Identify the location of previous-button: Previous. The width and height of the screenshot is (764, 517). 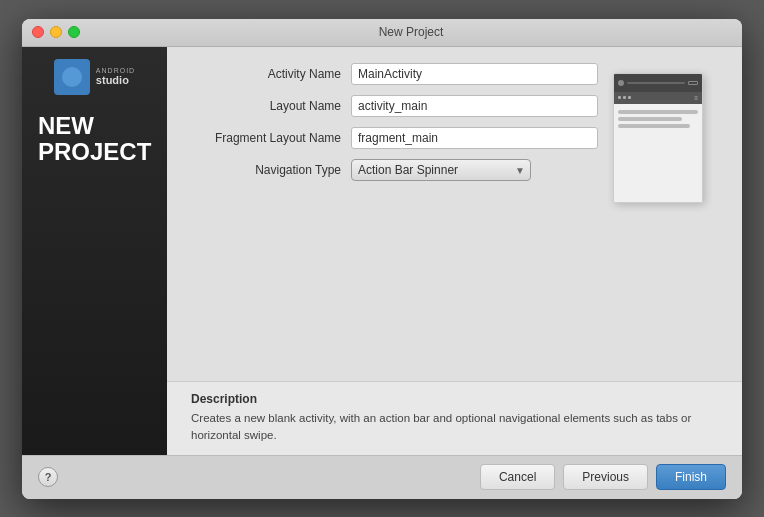
(606, 477).